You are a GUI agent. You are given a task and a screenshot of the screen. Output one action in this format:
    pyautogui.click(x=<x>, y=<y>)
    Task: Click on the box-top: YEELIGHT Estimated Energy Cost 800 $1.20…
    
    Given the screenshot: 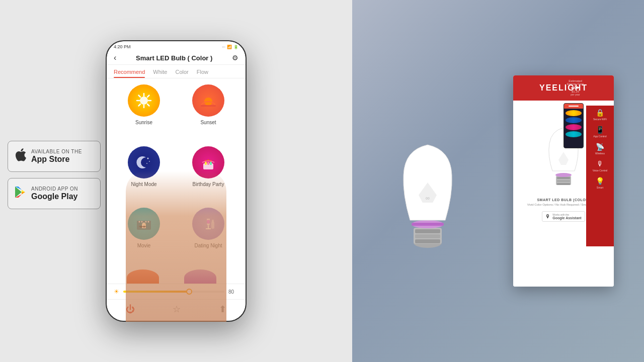 What is the action you would take?
    pyautogui.click(x=564, y=88)
    